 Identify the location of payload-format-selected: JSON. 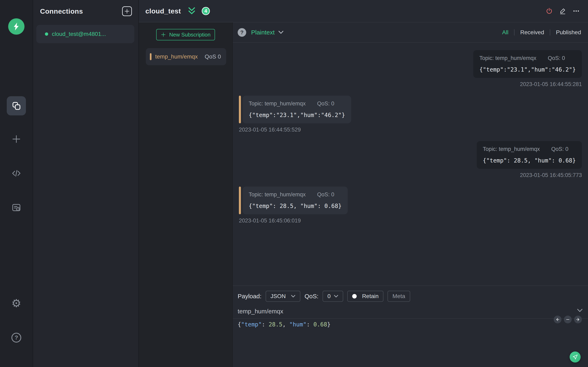
(278, 296).